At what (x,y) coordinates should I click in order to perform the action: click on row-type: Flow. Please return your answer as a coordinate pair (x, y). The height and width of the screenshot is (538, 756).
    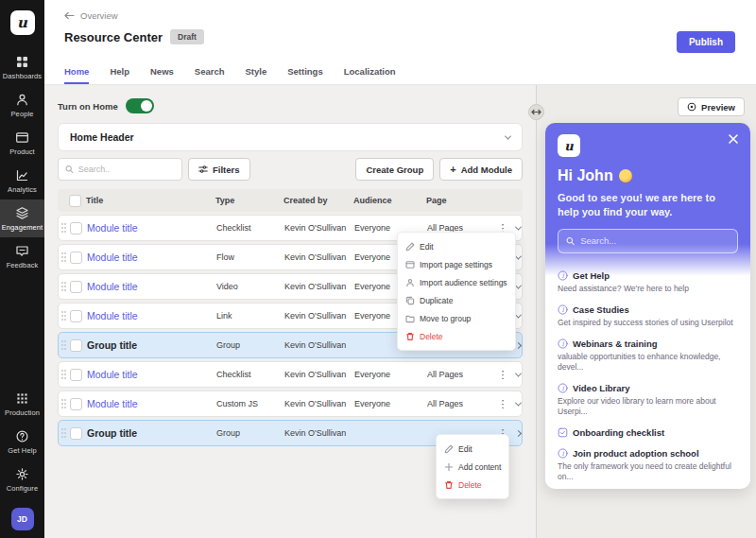
    Looking at the image, I should click on (249, 257).